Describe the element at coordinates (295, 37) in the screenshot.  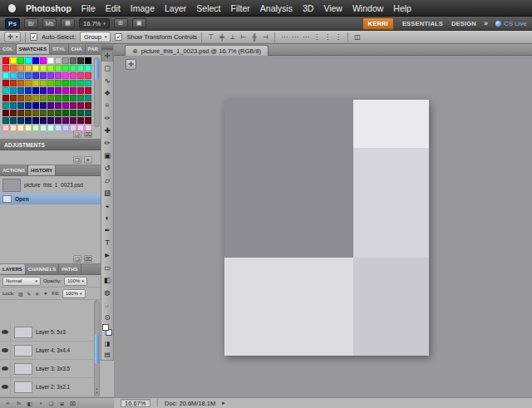
I see `distribute-vertical-centers-icon: ⋯` at that location.